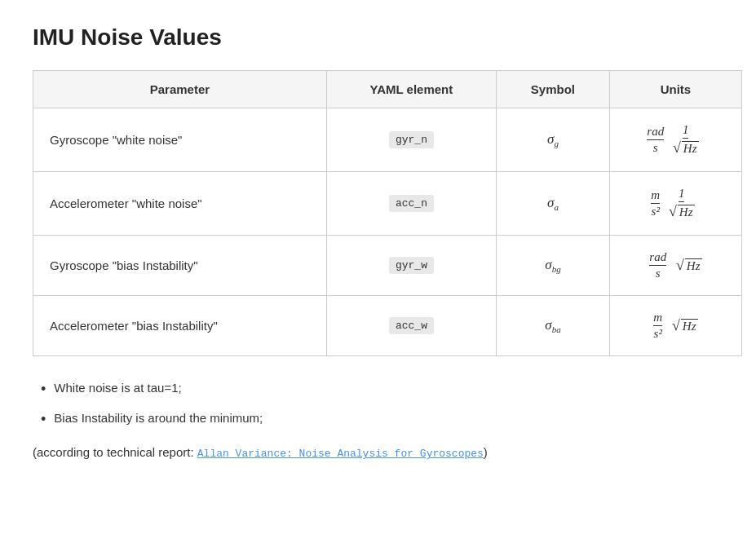 The width and height of the screenshot is (756, 543). Describe the element at coordinates (180, 326) in the screenshot. I see `table-row-parameter: Accelerometer "bias Instability"` at that location.